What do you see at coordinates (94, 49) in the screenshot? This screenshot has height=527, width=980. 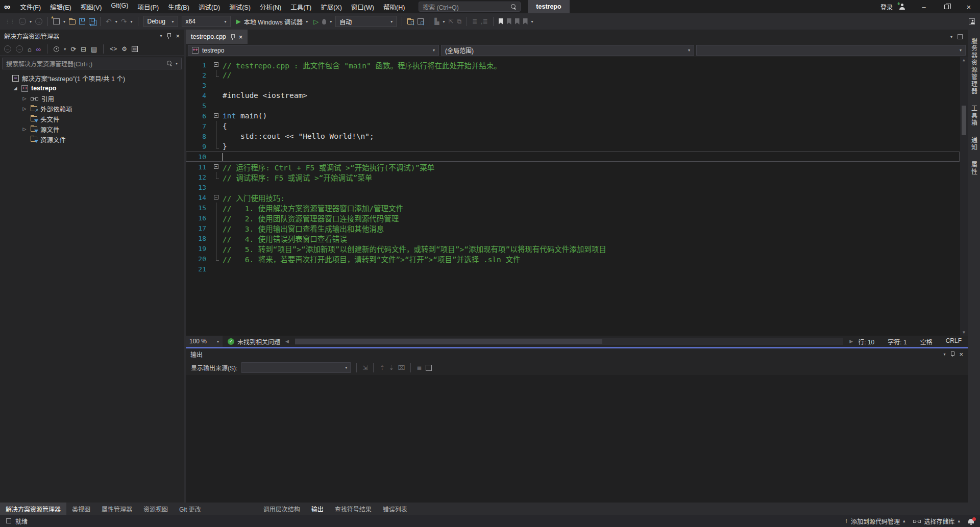 I see `show-all-files-icon: ▤` at bounding box center [94, 49].